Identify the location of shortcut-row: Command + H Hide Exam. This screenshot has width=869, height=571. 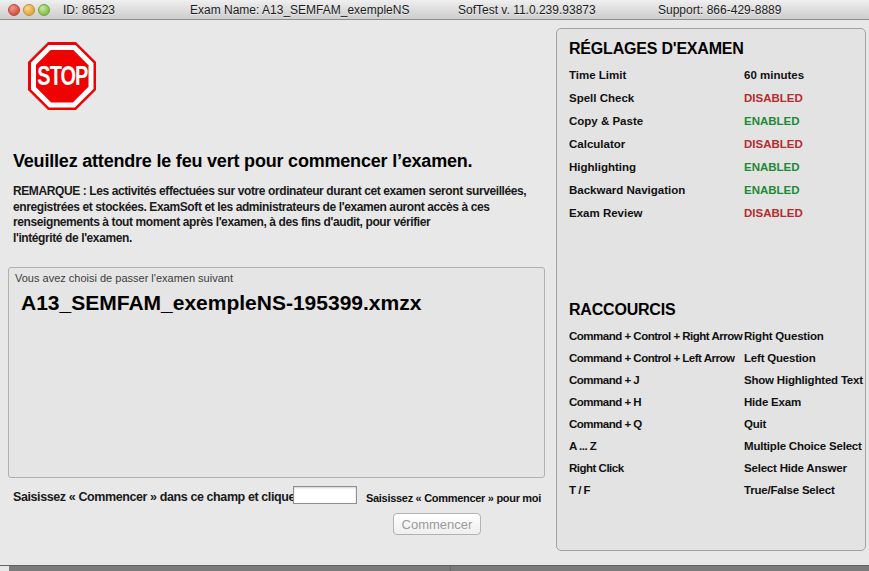
(715, 407).